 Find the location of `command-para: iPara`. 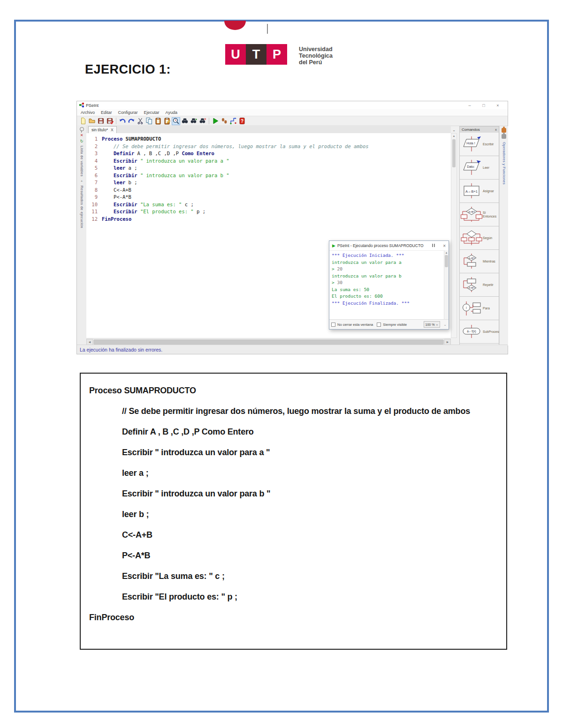

command-para: iPara is located at coordinates (479, 308).